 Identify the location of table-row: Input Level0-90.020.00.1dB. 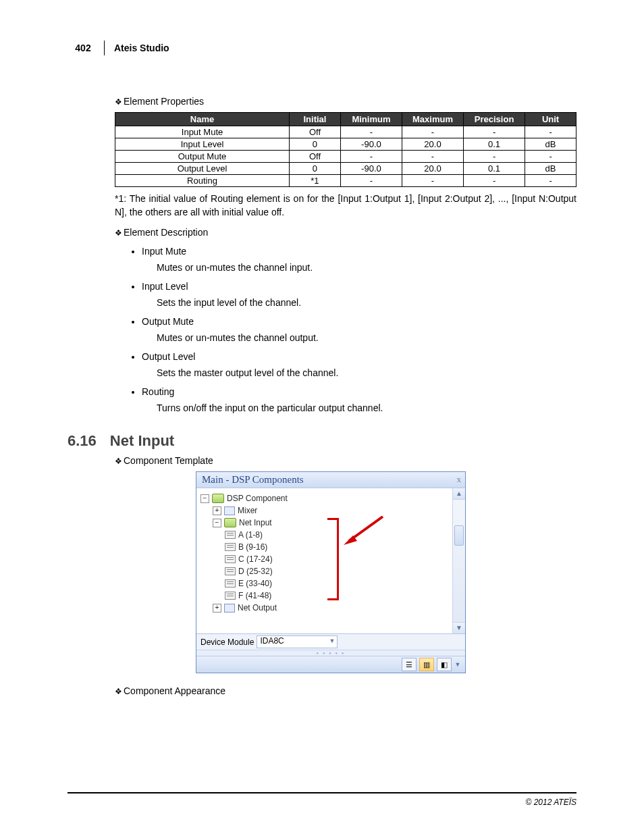
(346, 145).